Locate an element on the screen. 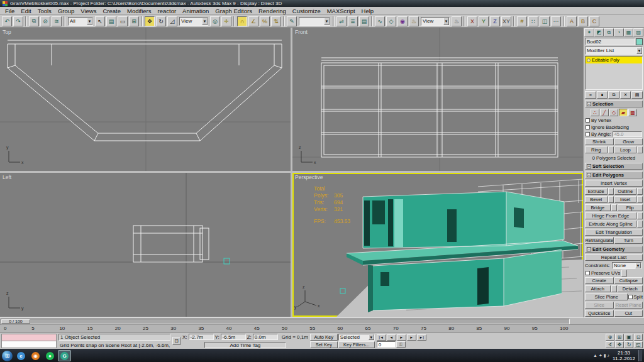 This screenshot has width=644, height=362. detach-button: Detach is located at coordinates (630, 289).